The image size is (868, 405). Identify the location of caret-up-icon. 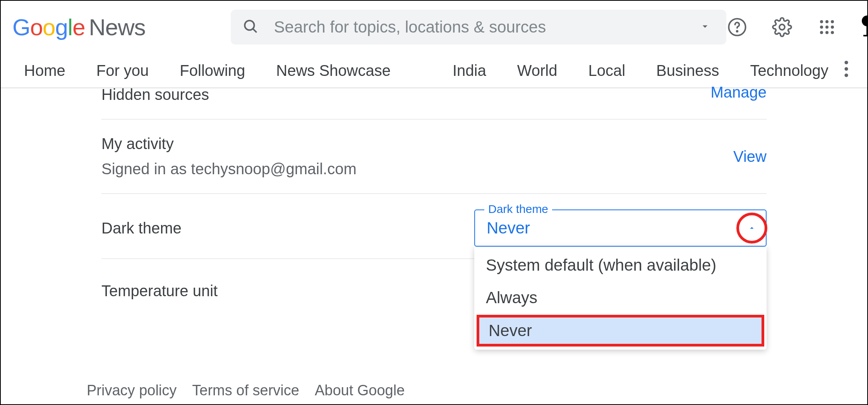
(752, 228).